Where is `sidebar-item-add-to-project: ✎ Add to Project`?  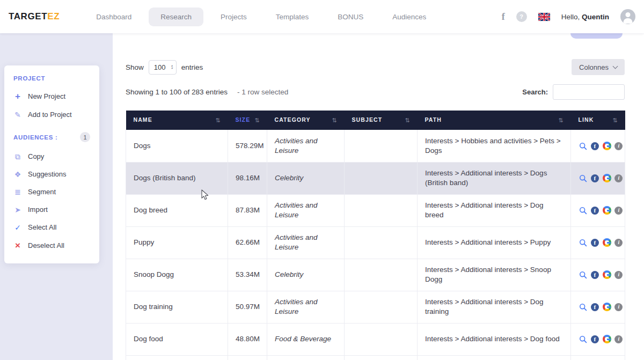 sidebar-item-add-to-project: ✎ Add to Project is located at coordinates (52, 115).